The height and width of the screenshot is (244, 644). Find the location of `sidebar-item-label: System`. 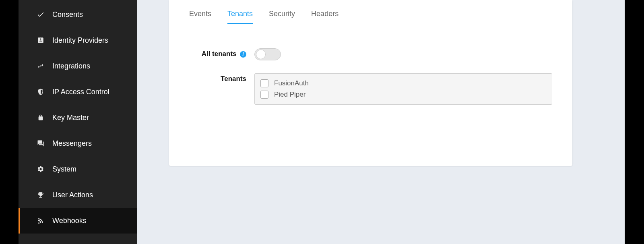

sidebar-item-label: System is located at coordinates (64, 169).